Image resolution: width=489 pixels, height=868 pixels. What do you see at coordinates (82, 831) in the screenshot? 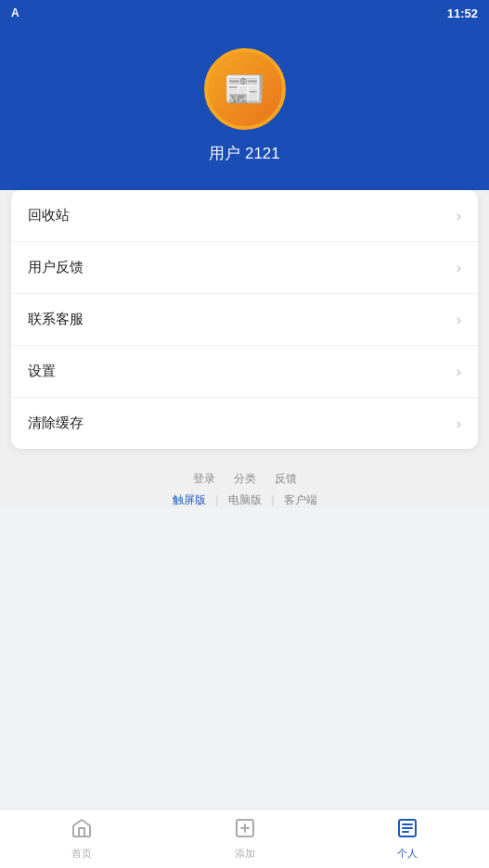
I see `home-icon` at bounding box center [82, 831].